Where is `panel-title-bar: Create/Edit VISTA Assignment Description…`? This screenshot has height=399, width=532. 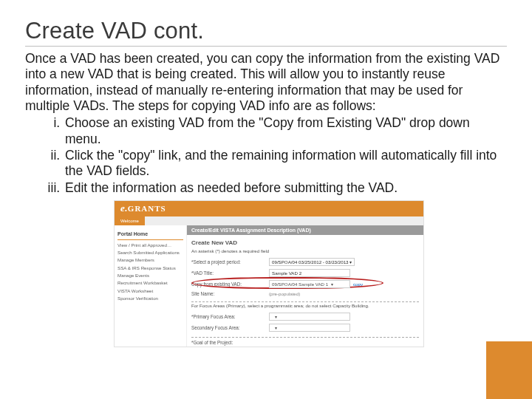
panel-title-bar: Create/Edit VISTA Assignment Description… is located at coordinates (305, 231).